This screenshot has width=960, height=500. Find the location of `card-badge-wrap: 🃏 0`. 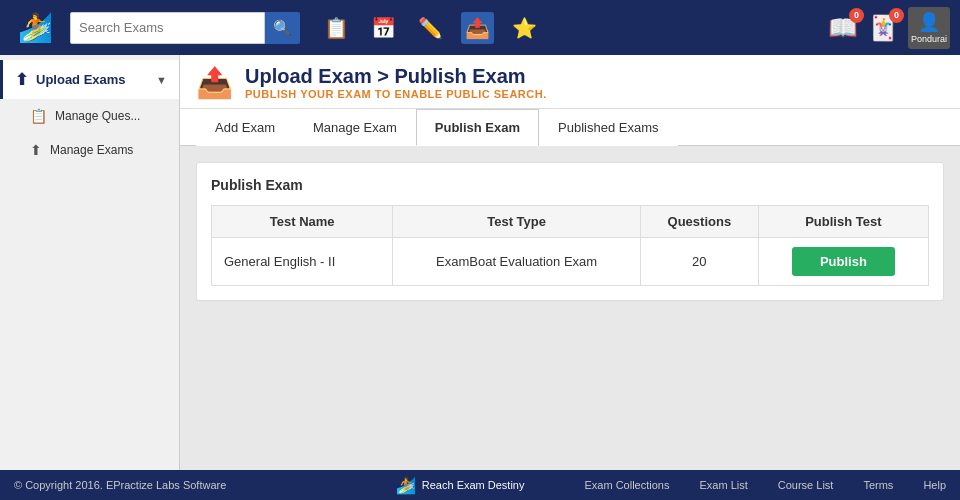

card-badge-wrap: 🃏 0 is located at coordinates (883, 28).